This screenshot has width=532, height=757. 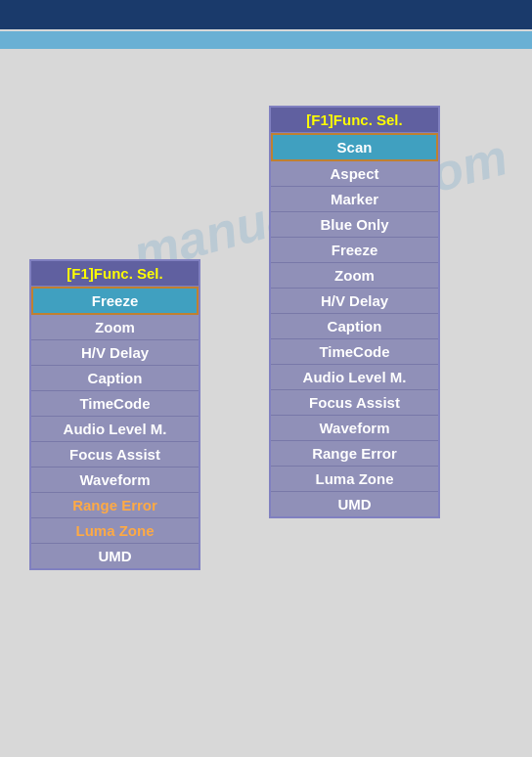 I want to click on left-menu-item-zoom: Zoom, so click(x=115, y=328).